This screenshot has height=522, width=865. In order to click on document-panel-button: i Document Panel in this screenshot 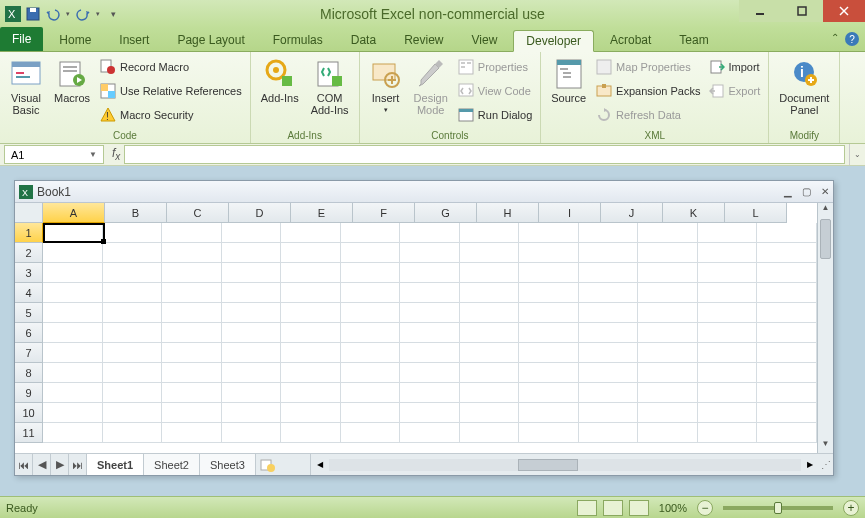, I will do `click(804, 87)`.